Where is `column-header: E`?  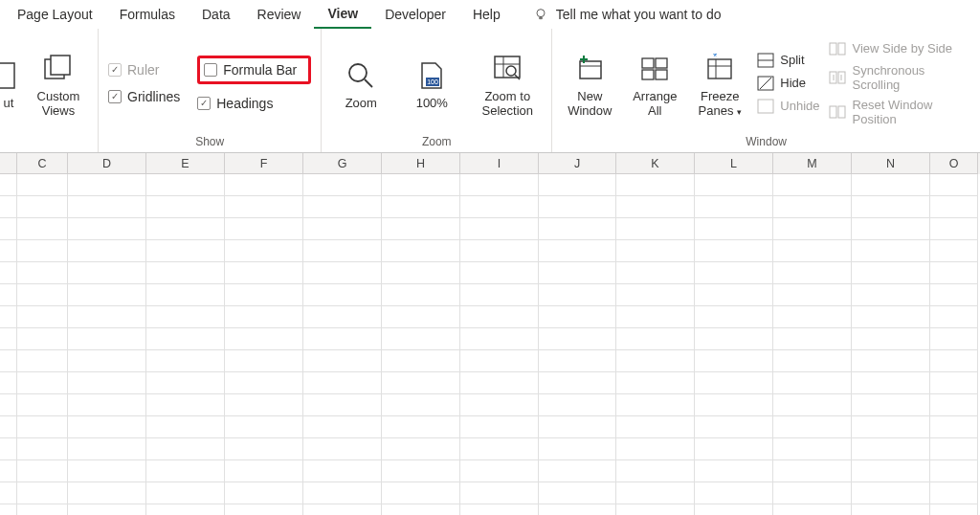 column-header: E is located at coordinates (186, 164).